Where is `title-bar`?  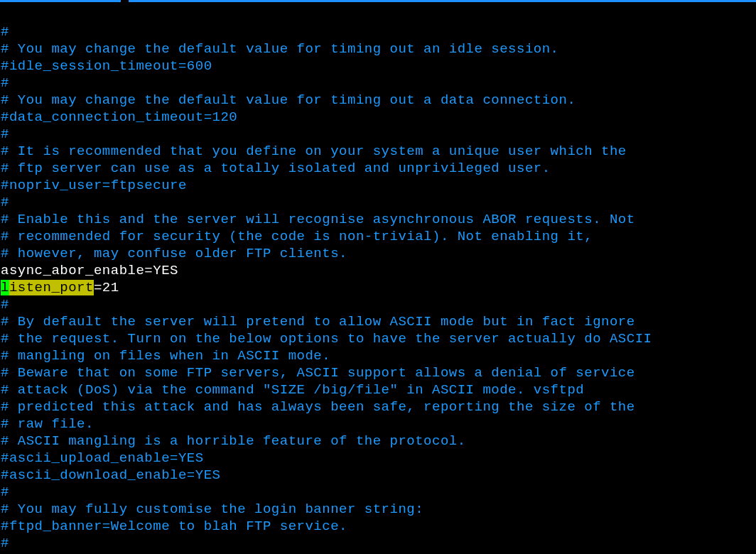
title-bar is located at coordinates (378, 1).